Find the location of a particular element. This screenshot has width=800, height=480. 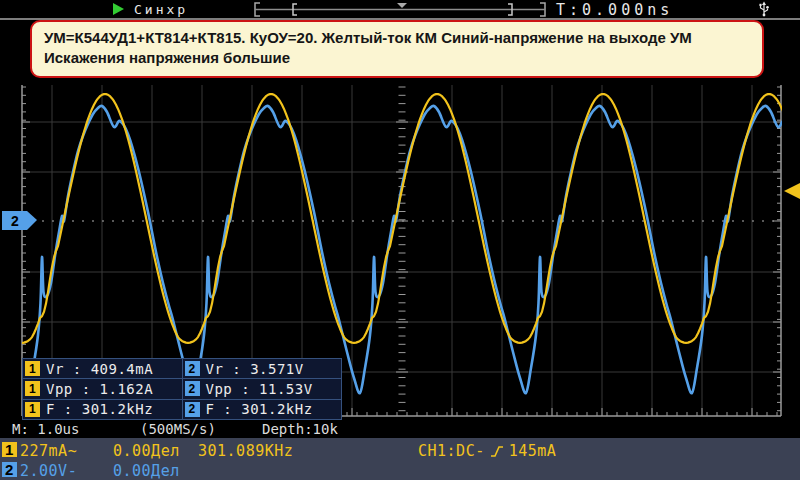

channel-settings-panel: 1 227mA~ 0.00Дел 301.089KHz CH1:DC- 145m… is located at coordinates (400, 459).